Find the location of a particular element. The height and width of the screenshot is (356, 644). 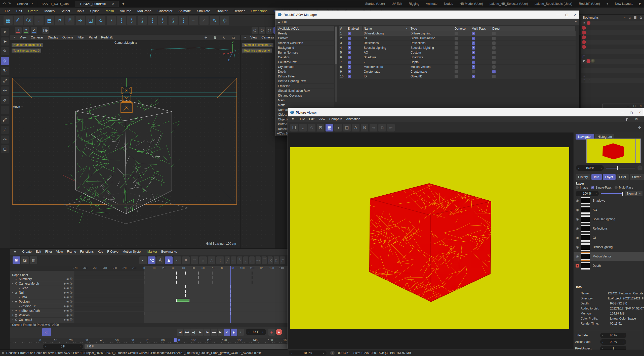

pv-menu: File is located at coordinates (302, 119).